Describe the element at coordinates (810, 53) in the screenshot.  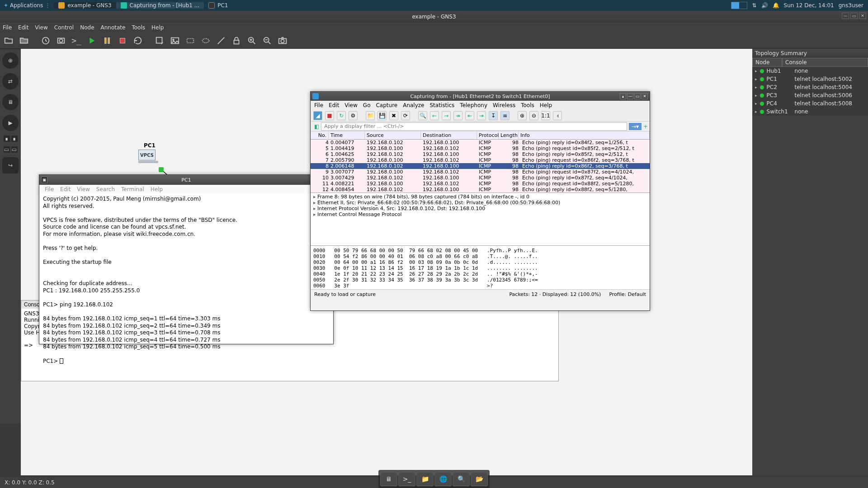
I see `topology-summary-header: Topology Summary` at that location.